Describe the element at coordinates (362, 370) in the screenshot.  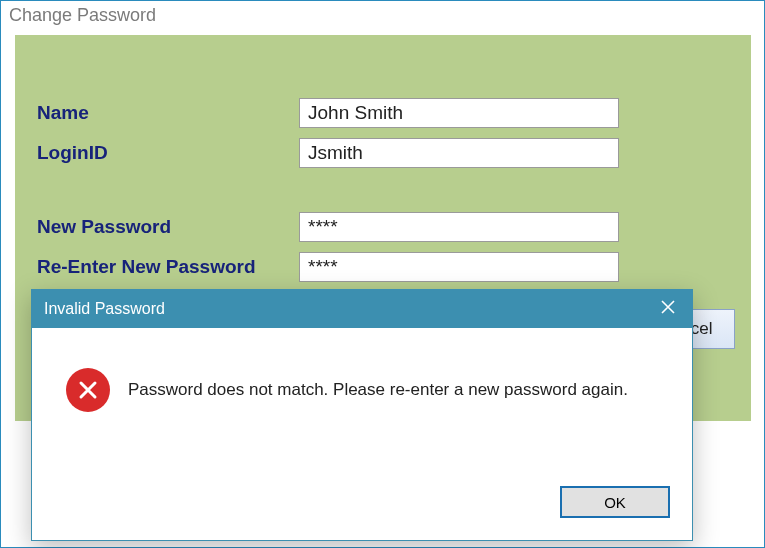
I see `dialog-body: Password does not match. Please re-enter…` at that location.